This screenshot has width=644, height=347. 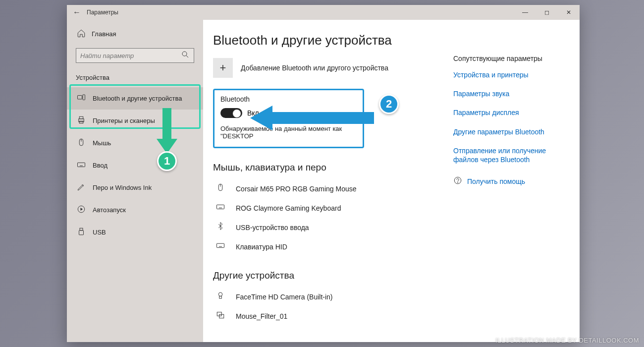 What do you see at coordinates (296, 189) in the screenshot?
I see `device-name: Corsair M65 PRO RGB Gaming Mouse` at bounding box center [296, 189].